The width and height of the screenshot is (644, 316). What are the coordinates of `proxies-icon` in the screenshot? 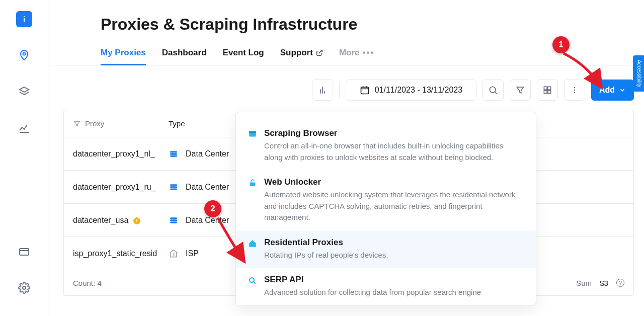 It's located at (24, 55).